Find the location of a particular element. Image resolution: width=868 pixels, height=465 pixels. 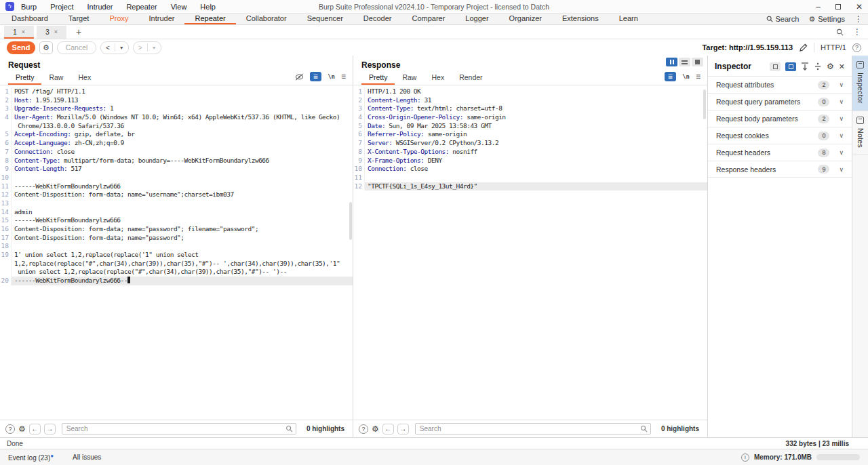

response-tab-hex: Hex is located at coordinates (438, 78).